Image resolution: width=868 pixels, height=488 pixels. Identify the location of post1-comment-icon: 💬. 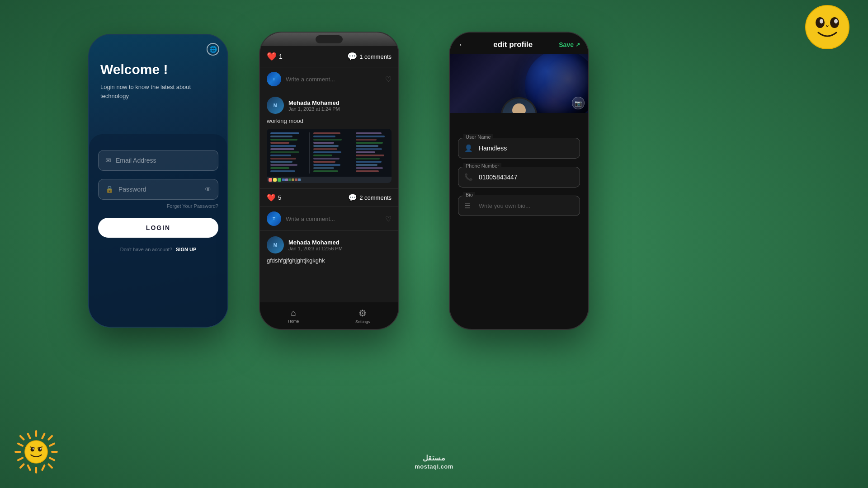
(353, 198).